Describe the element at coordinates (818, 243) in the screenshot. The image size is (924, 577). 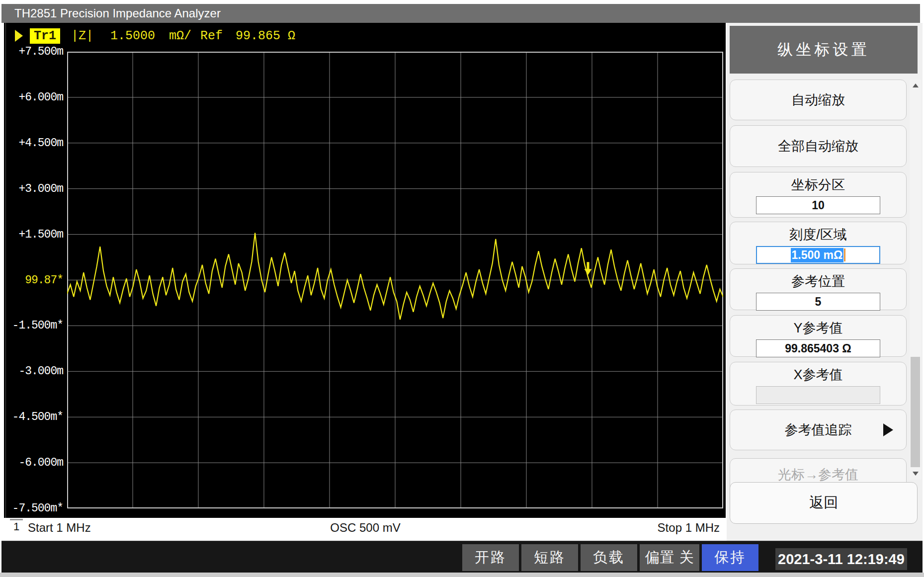
I see `scale-per-div-section: 刻度/区域 1.500 mΩ` at that location.